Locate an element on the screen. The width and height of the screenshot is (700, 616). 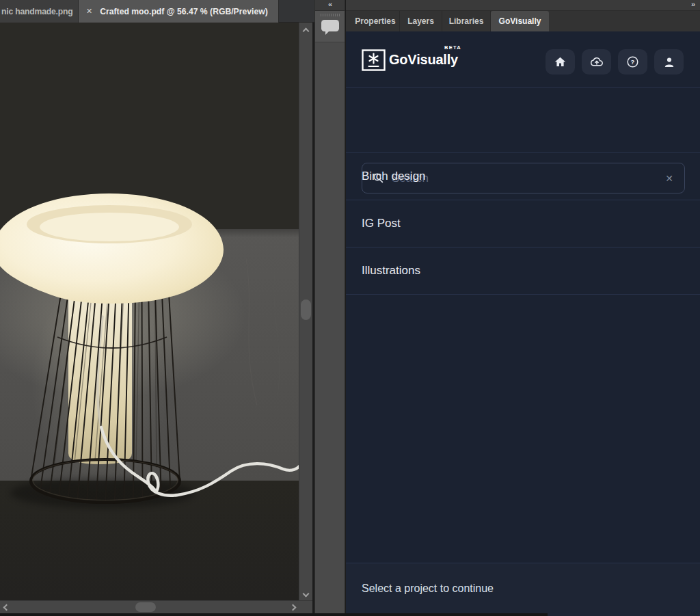
comment-bubble-icon is located at coordinates (330, 27).